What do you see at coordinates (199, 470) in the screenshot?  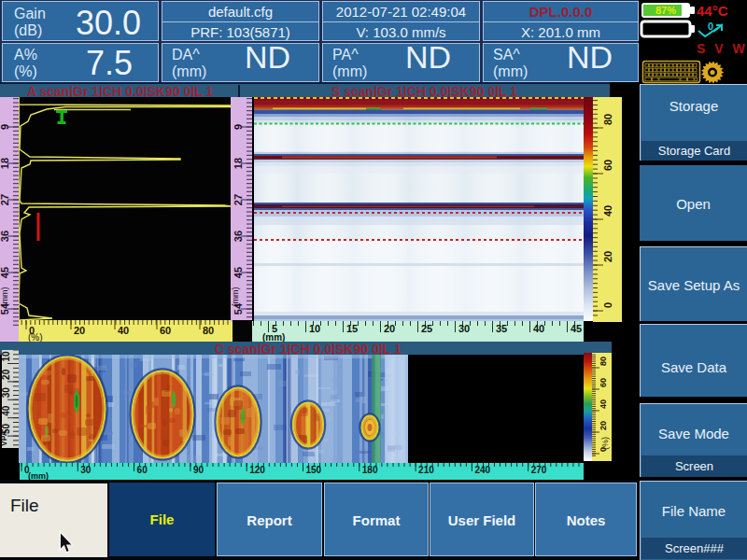 I see `svg-text: 90` at bounding box center [199, 470].